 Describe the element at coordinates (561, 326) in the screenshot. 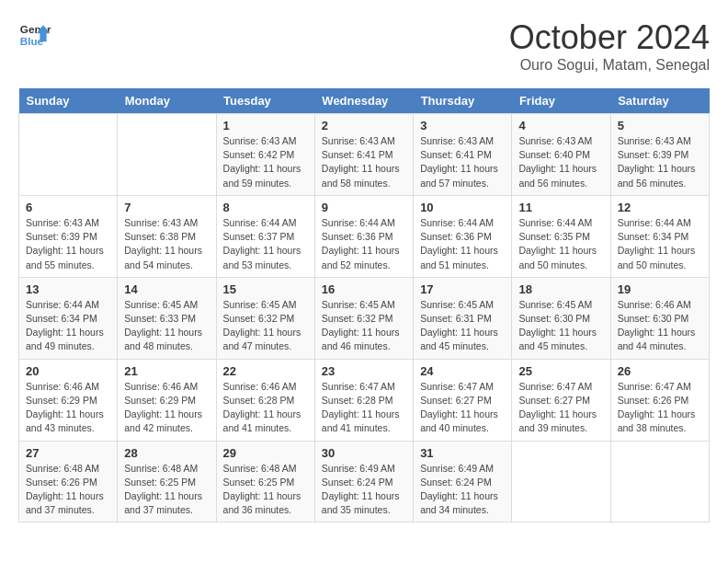

I see `day-info: Sunrise: 6:45 AM Sunset: 6:30 PM Dayligh…` at that location.